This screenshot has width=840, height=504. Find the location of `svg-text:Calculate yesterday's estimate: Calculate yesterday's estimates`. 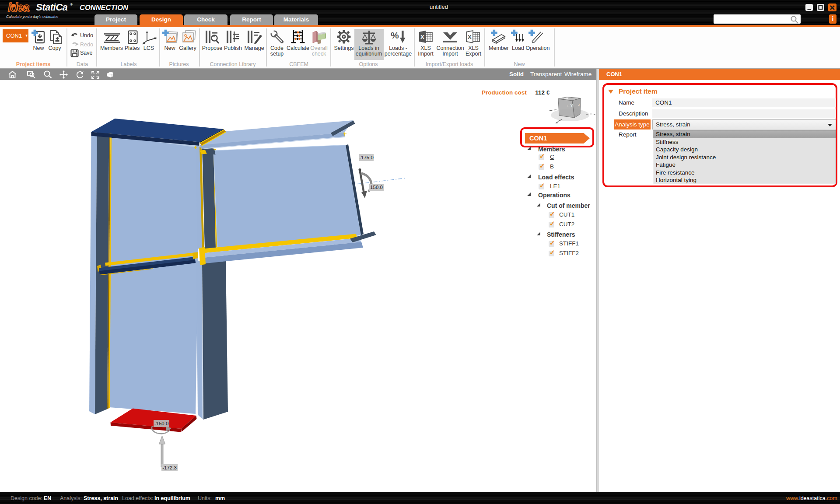

svg-text:Calculate yesterday's estimate: Calculate yesterday's estimates is located at coordinates (32, 17).